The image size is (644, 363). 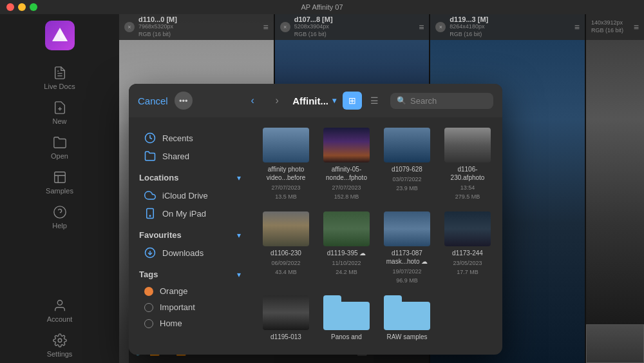 What do you see at coordinates (59, 191) in the screenshot?
I see `sidebar-label-samples: Samples` at bounding box center [59, 191].